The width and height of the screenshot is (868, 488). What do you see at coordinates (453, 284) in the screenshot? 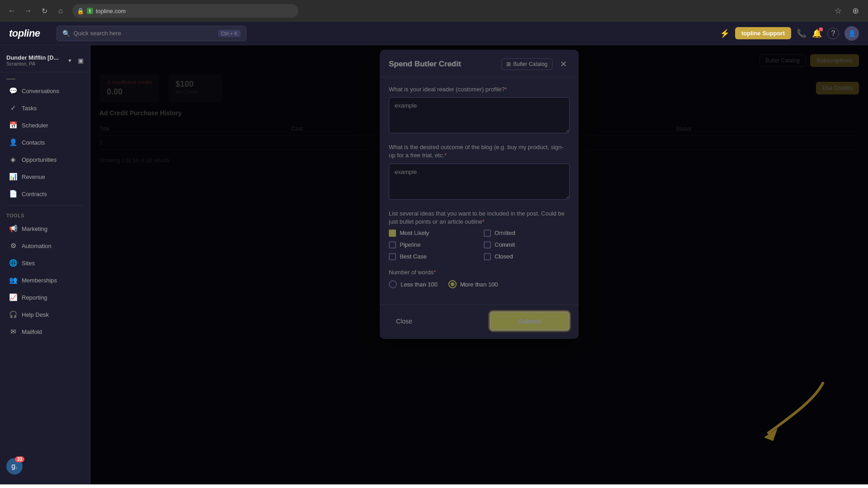
I see `radio-more-100-button` at bounding box center [453, 284].